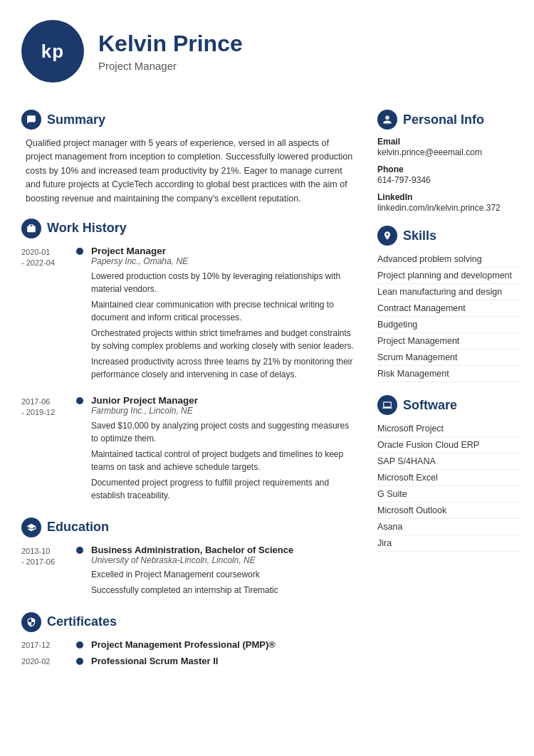 This screenshot has width=534, height=756. What do you see at coordinates (31, 229) in the screenshot?
I see `work-icon` at bounding box center [31, 229].